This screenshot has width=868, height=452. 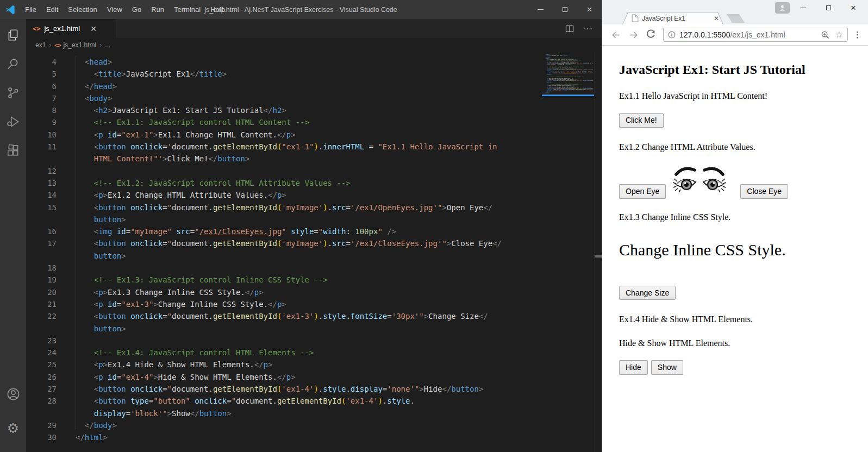 I want to click on show-button: Show, so click(x=667, y=367).